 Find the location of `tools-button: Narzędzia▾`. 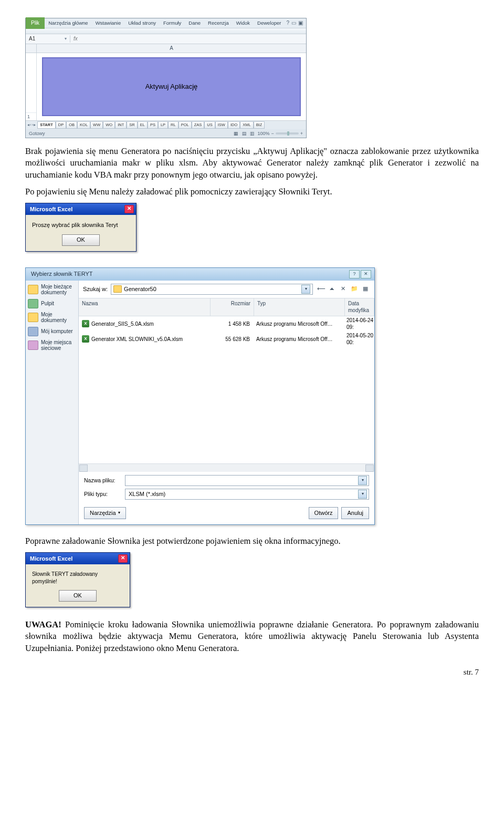

tools-button: Narzędzia▾ is located at coordinates (105, 513).